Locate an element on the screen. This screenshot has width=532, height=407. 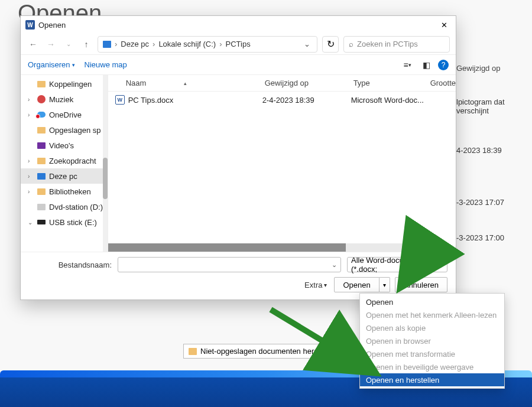
tree-item: ›Deze pc is located at coordinates (64, 176).